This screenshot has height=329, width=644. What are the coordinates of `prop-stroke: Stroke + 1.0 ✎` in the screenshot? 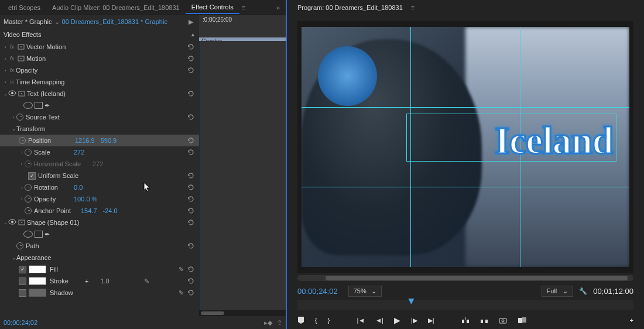 It's located at (100, 281).